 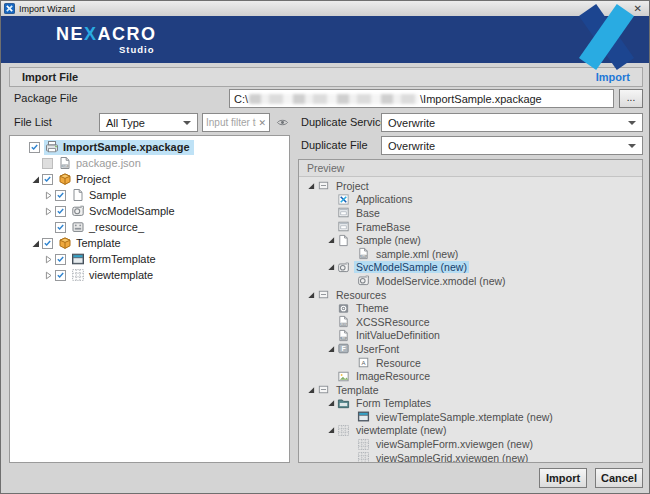 I want to click on tree-item-label: SvcModelSample, so click(x=132, y=211).